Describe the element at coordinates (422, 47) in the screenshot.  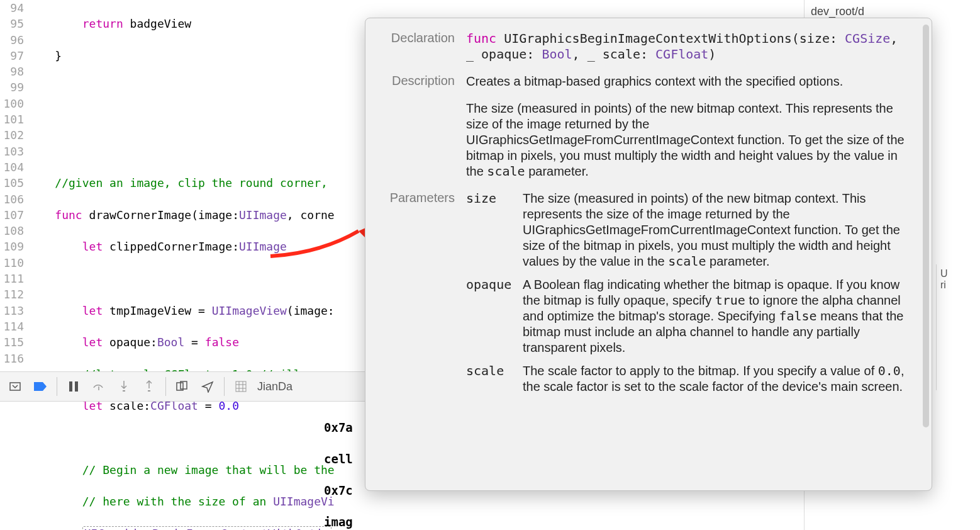
I see `popover-label-declaration: Declaration` at that location.